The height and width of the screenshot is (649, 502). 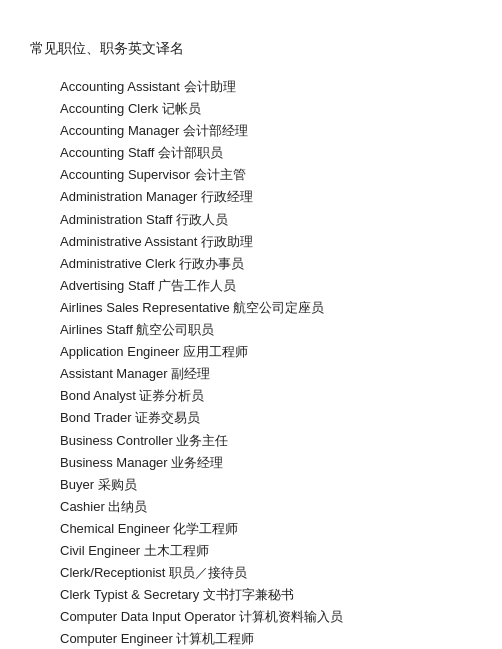 What do you see at coordinates (266, 220) in the screenshot?
I see `list-item: Administration Staff 行政人员` at bounding box center [266, 220].